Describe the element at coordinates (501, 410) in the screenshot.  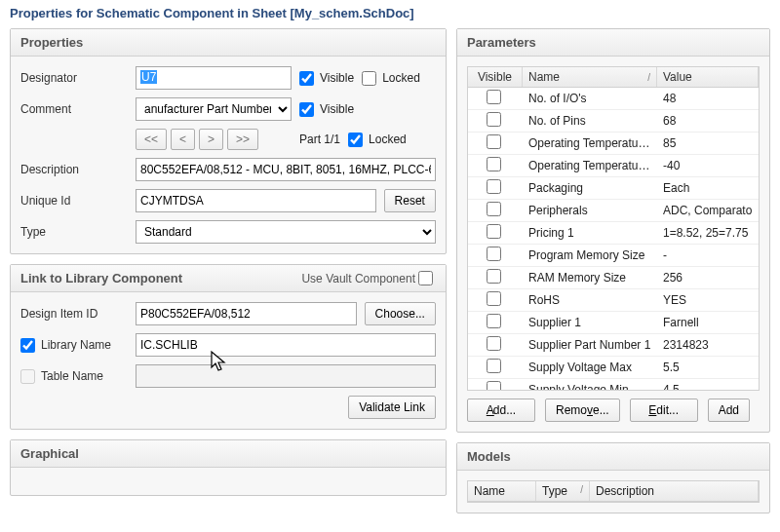
I see `param-add-button: Add...` at that location.